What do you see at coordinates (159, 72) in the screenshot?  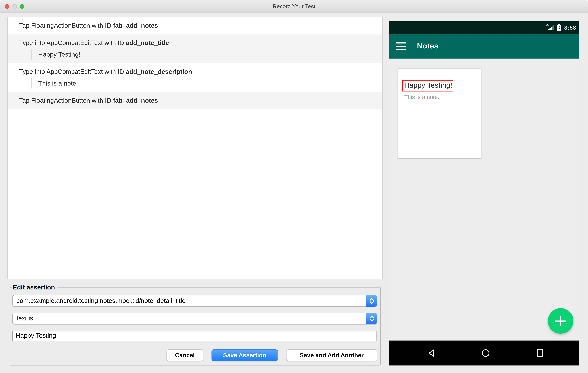 I see `action-target-id: add_note_description` at bounding box center [159, 72].